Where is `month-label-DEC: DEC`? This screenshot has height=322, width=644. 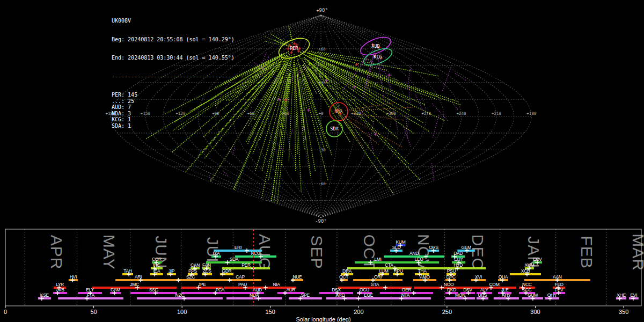
month-label-DEC: DEC is located at coordinates (478, 252).